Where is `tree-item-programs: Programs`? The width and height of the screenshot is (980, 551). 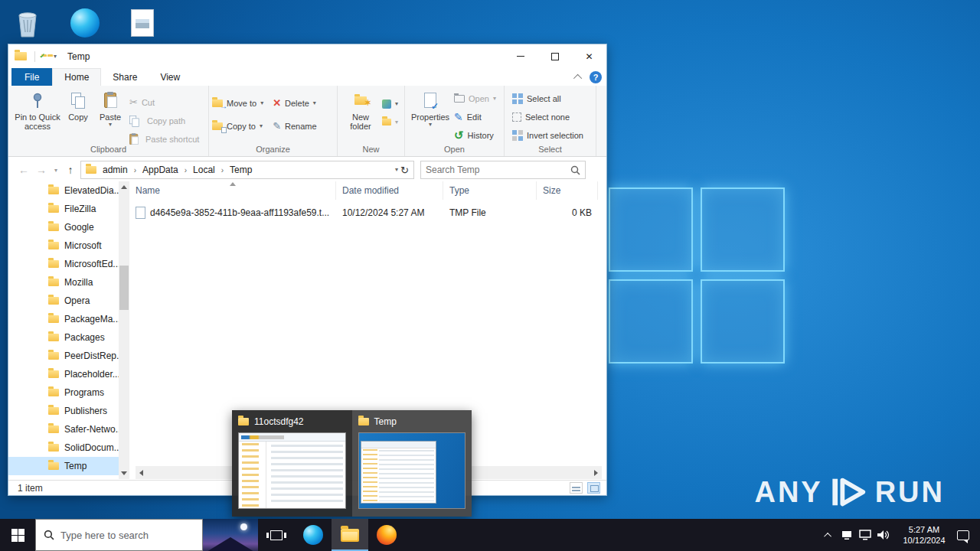
tree-item-programs: Programs is located at coordinates (69, 393).